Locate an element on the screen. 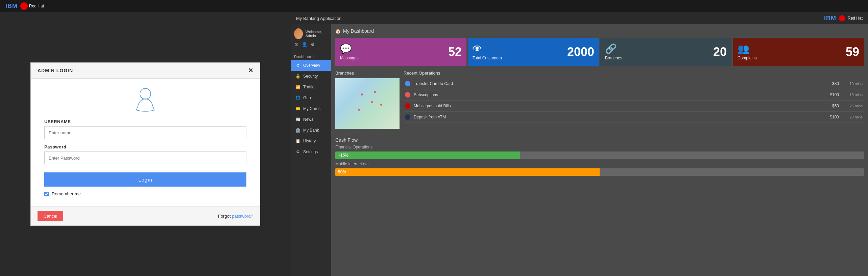 The height and width of the screenshot is (276, 868). avatar-area is located at coordinates (145, 99).